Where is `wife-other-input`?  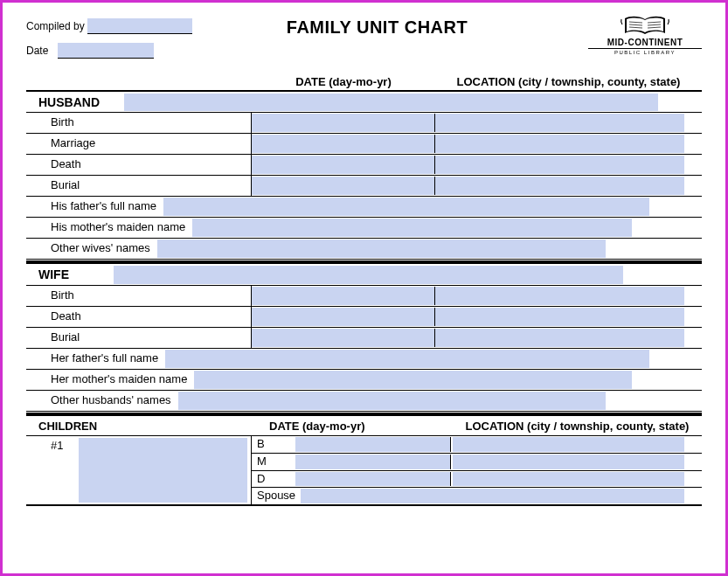
wife-other-input is located at coordinates (392, 400).